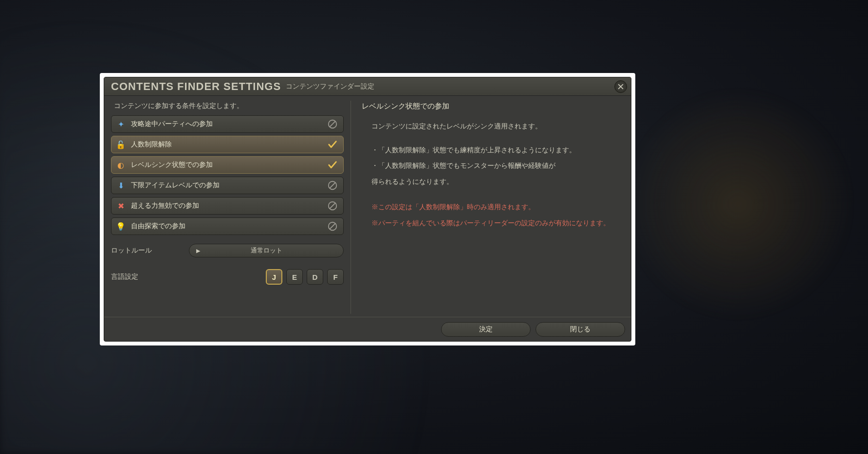  Describe the element at coordinates (498, 150) in the screenshot. I see `detail-bullet-1: 「人数制限解除」状態でも練精度が上昇されるようになります。` at that location.